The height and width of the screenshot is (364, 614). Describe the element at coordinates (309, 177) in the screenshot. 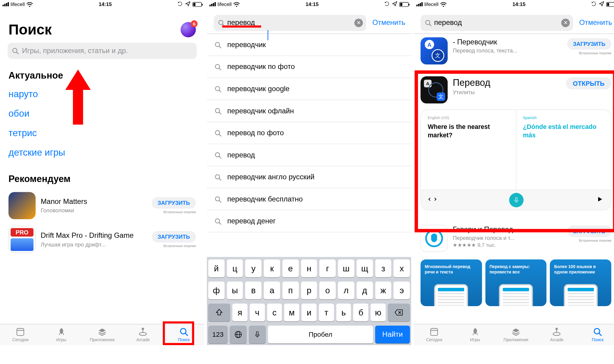

I see `suggestion-item: переводчик англо русский` at that location.